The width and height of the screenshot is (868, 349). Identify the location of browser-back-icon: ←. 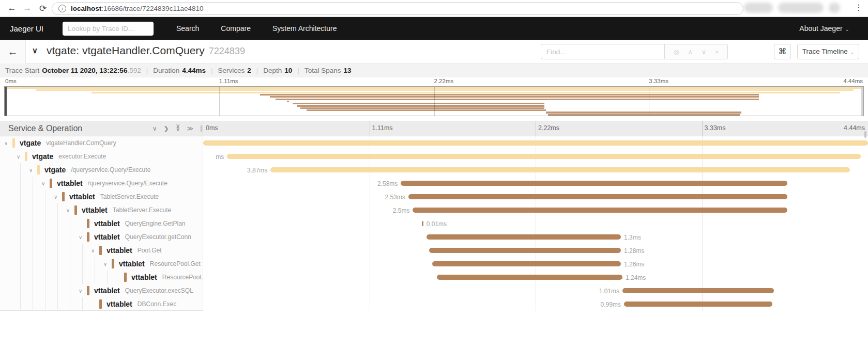
(12, 8).